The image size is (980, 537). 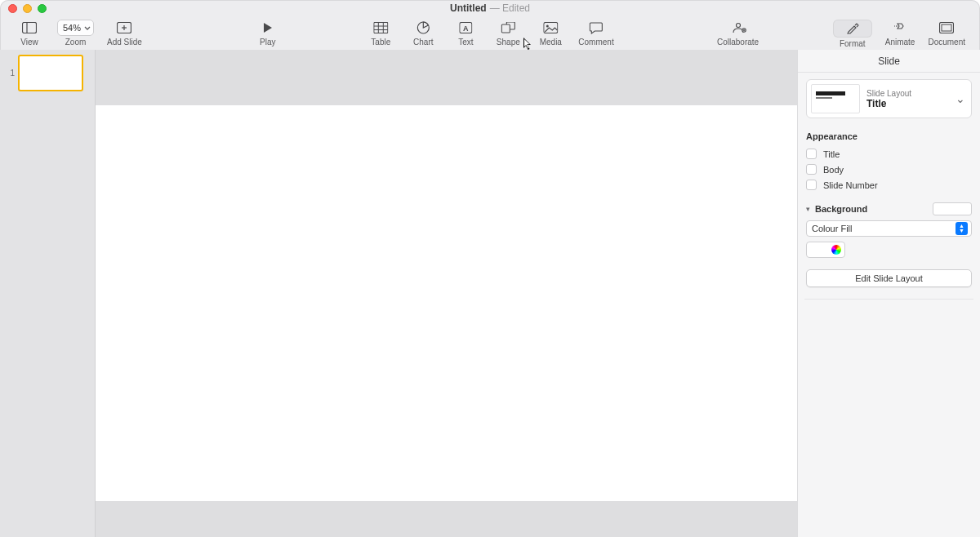 I want to click on media-icon, so click(x=550, y=28).